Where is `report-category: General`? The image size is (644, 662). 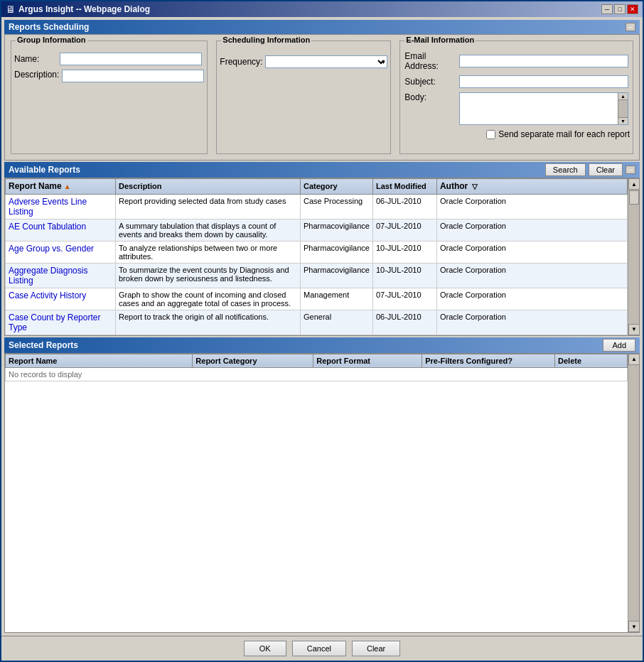 report-category: General is located at coordinates (337, 322).